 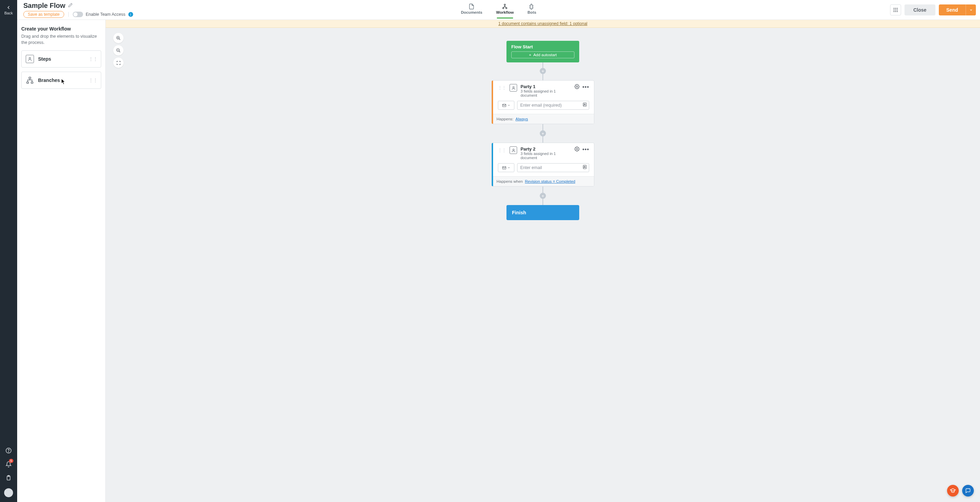 I want to click on tab-bots-label: Bots, so click(x=532, y=12).